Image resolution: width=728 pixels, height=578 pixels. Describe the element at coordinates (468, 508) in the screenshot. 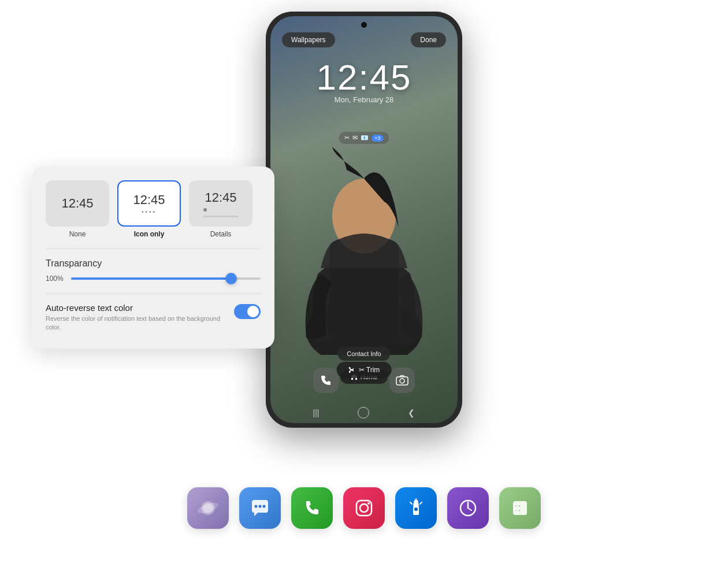

I see `app-icon-clock` at that location.